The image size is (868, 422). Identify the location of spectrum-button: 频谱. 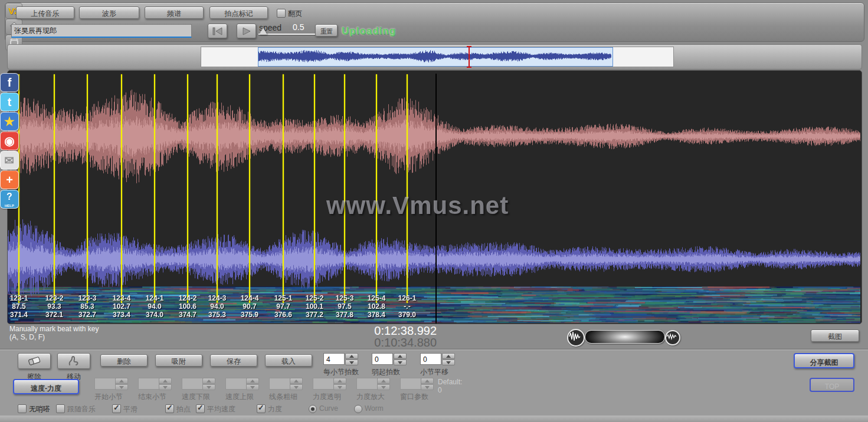
(174, 13).